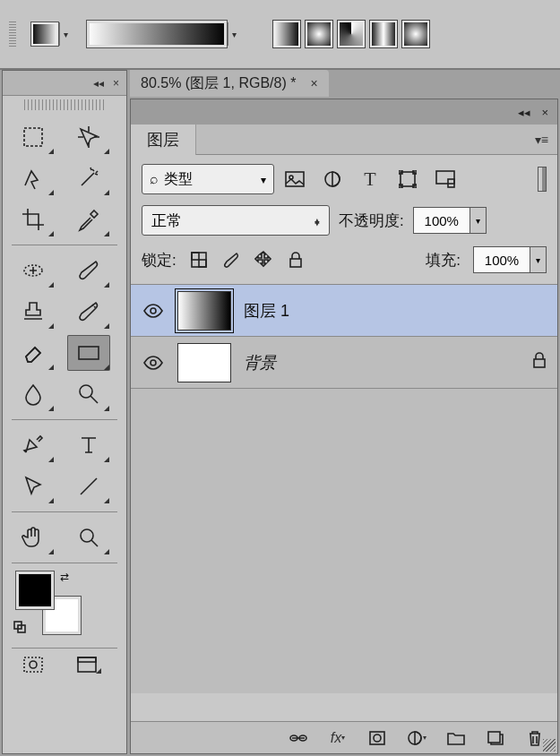 This screenshot has height=756, width=560. I want to click on move-tool, so click(89, 137).